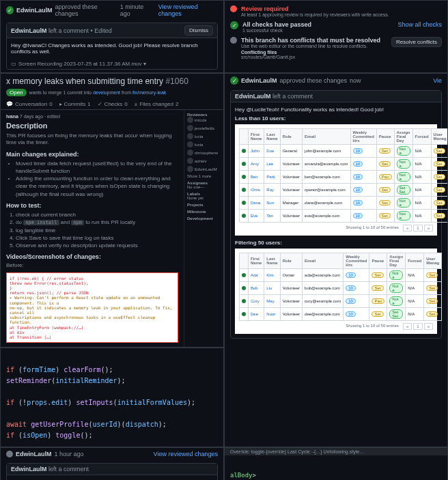 The image size is (448, 480). What do you see at coordinates (157, 104) in the screenshot?
I see `tab-files: ± Files changed 2` at bounding box center [157, 104].